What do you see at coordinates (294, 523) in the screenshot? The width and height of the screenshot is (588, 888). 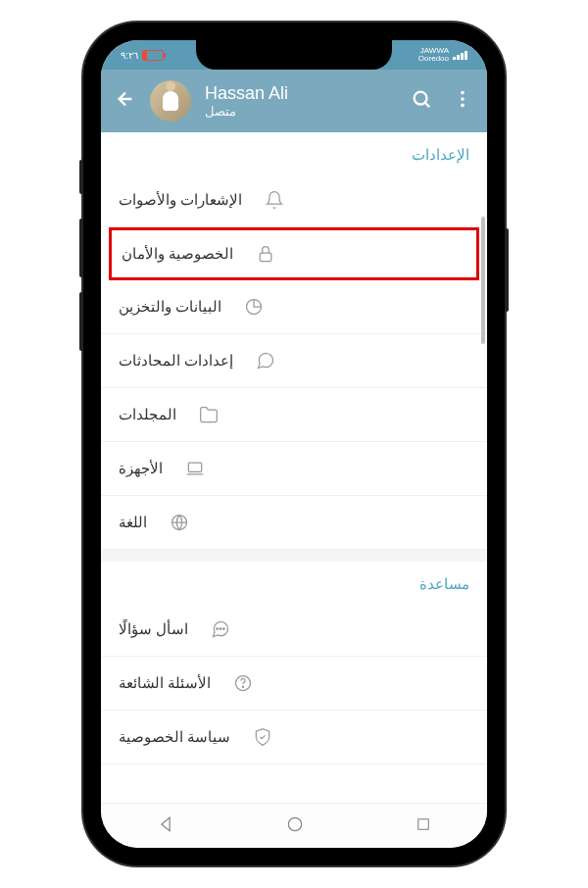 I see `settings-item-language: اللغة` at bounding box center [294, 523].